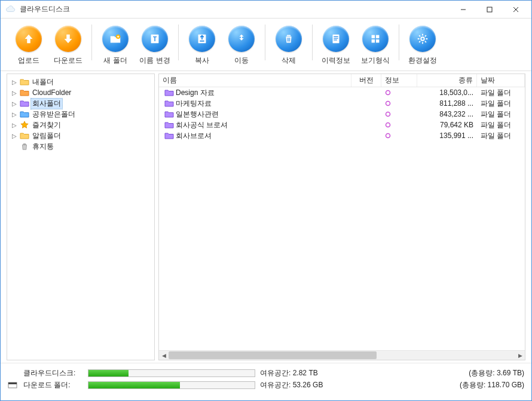  I want to click on tree-item: ▷회사폴더, so click(81, 103).